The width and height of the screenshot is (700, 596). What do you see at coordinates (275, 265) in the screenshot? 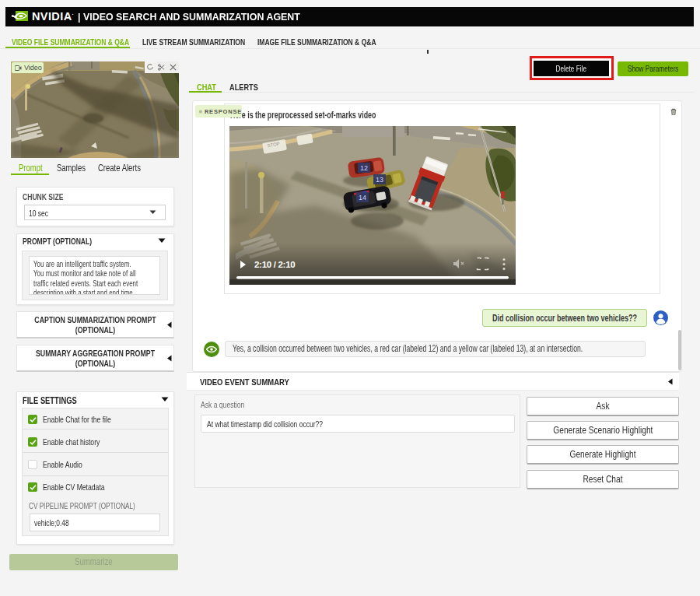
I see `svg-text: 2:10 / 2:10` at bounding box center [275, 265].